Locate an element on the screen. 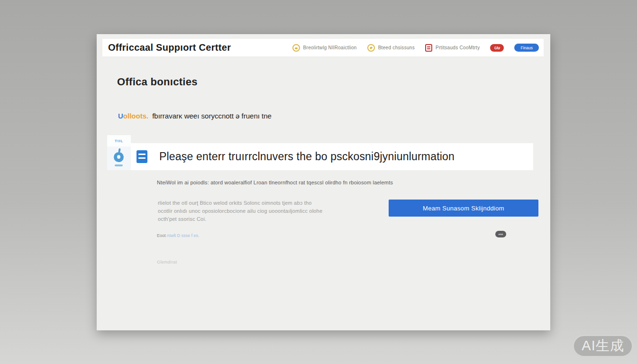 This screenshot has height=364, width=637. ai-generated-watermark: AI生成 is located at coordinates (603, 346).